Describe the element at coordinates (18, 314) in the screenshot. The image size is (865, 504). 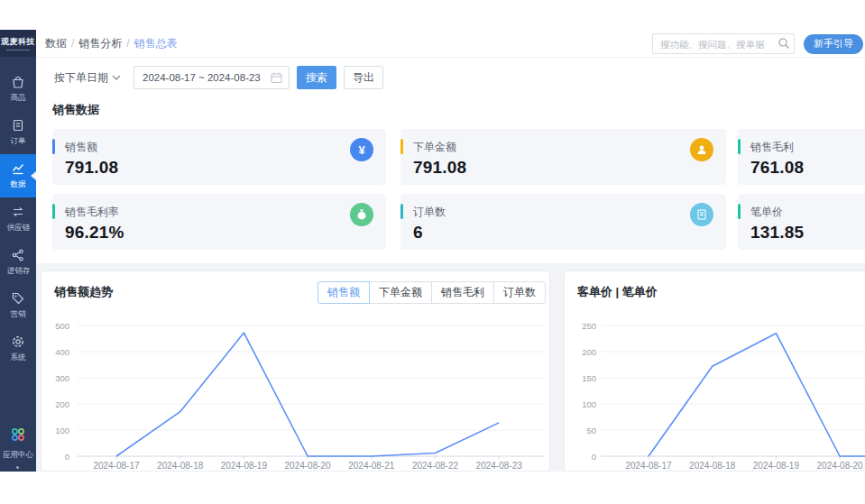
I see `sidebar-item-label: 营销` at that location.